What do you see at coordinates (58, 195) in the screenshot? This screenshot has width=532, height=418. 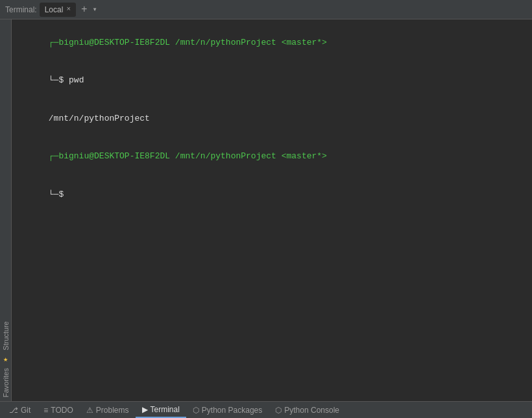 I see `prompt-dollar-2: └─$` at bounding box center [58, 195].